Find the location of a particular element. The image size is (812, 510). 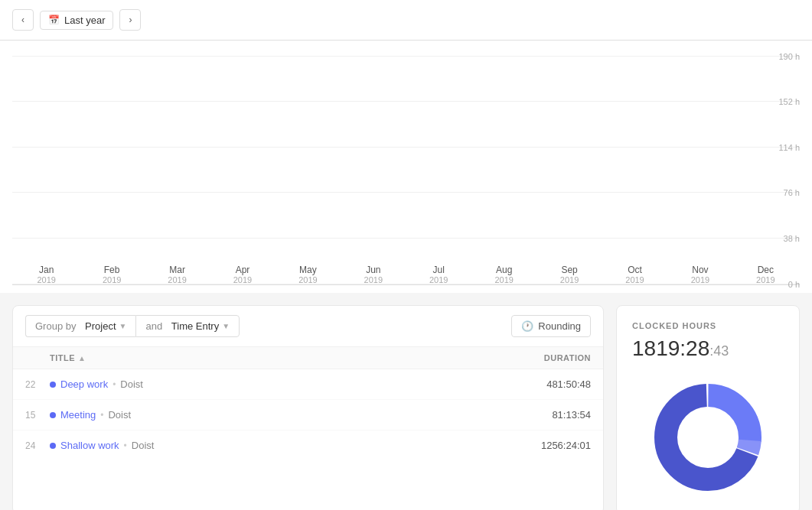

next-period-button: › is located at coordinates (130, 20).